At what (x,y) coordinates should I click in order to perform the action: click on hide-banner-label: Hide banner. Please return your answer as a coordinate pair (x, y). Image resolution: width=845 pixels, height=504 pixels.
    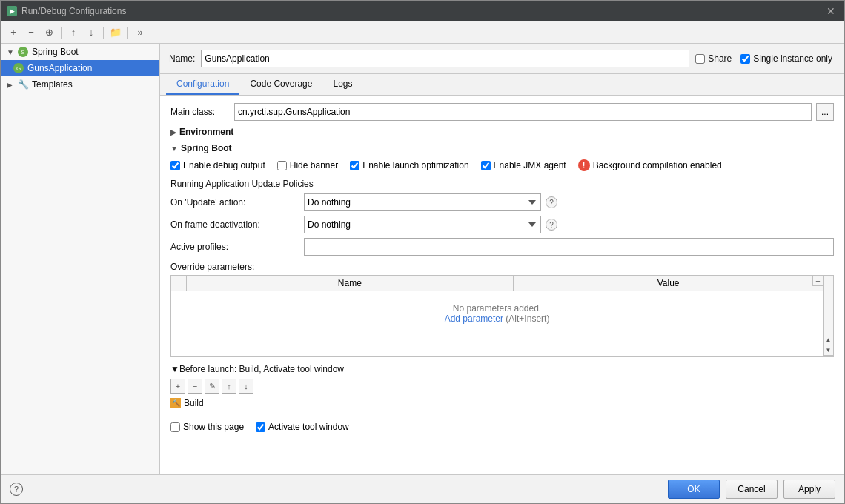
    Looking at the image, I should click on (308, 165).